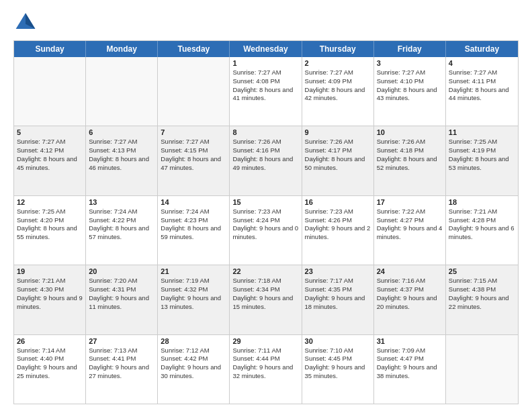 The height and width of the screenshot is (411, 532). I want to click on calendar-cell: 15Sunrise: 7:23 AMSunset: 4:24 PMDayligh…, so click(266, 230).